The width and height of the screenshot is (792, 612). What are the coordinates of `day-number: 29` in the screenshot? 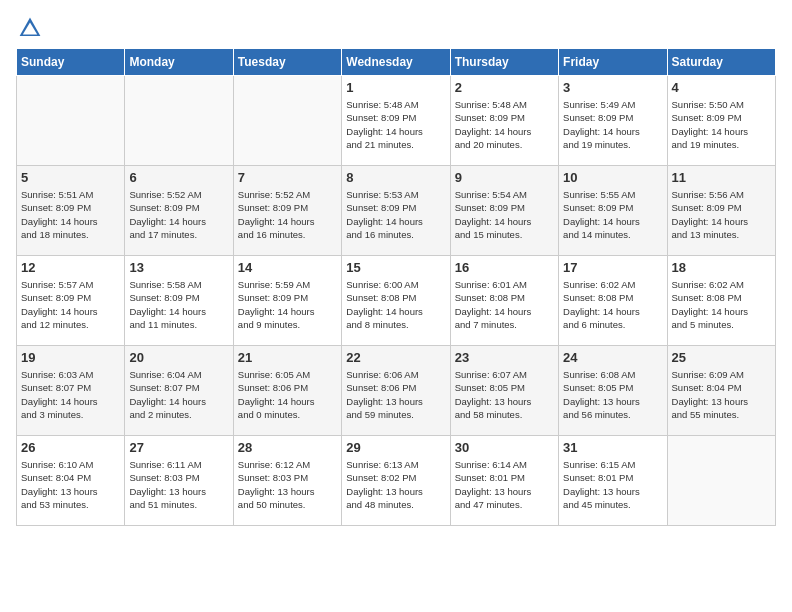 It's located at (396, 448).